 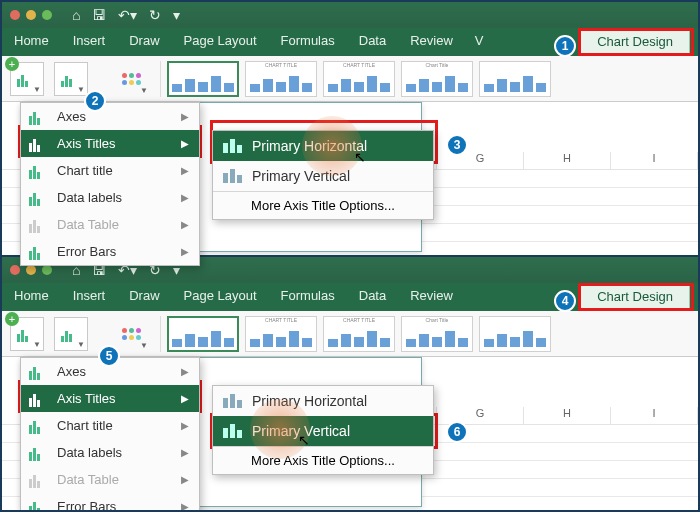 I want to click on step-badge-4: 4, so click(x=565, y=301).